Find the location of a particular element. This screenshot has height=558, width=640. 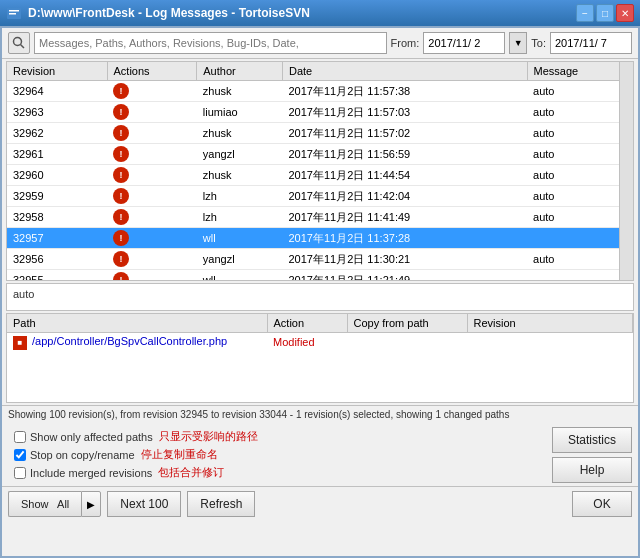

table-row: 32963 ! liumiao 2017年11月2日 11:57:03 auto is located at coordinates (320, 112).